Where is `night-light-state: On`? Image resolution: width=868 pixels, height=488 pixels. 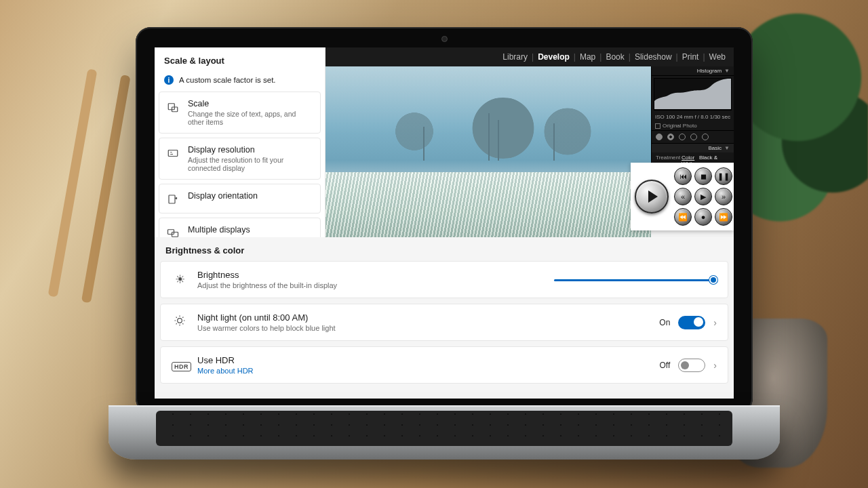
night-light-state: On is located at coordinates (665, 323).